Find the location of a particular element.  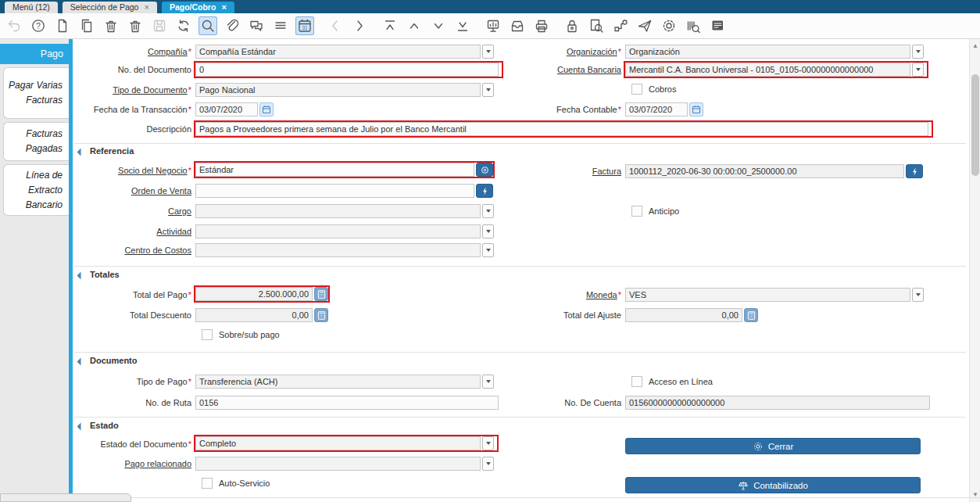

factura-search-button is located at coordinates (914, 171).